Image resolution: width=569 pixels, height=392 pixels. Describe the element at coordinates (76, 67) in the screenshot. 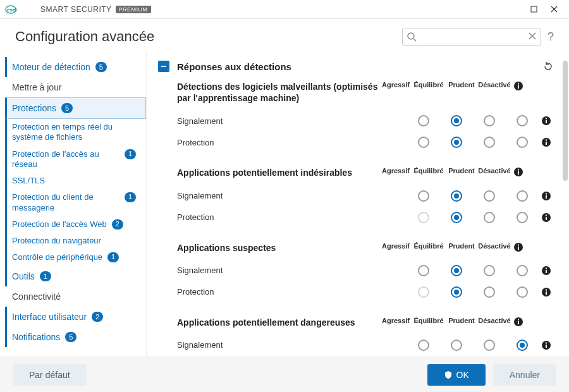

I see `sidebar-item: Moteur de détection5` at that location.